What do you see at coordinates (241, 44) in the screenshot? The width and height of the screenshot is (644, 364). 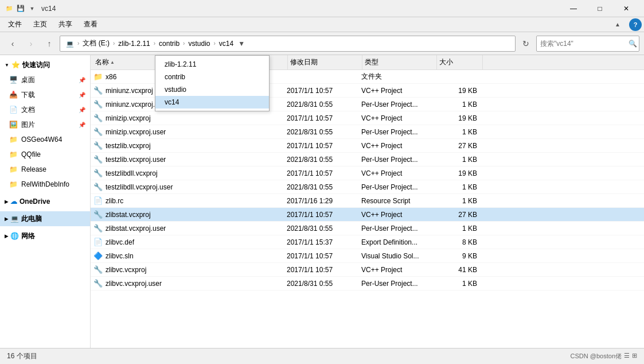 I see `address-dropdown-button: ▼` at bounding box center [241, 44].